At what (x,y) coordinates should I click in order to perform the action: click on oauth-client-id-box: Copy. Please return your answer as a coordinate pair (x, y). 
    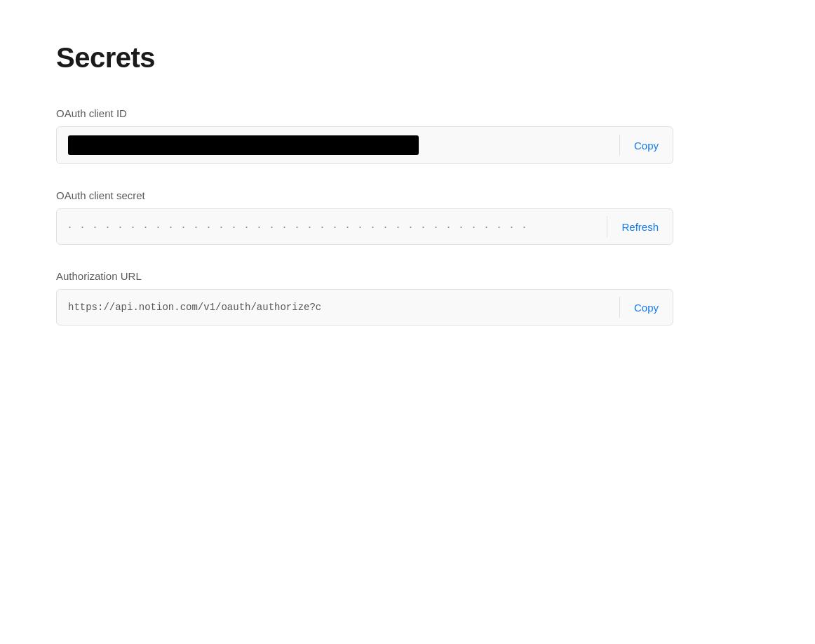
    Looking at the image, I should click on (365, 145).